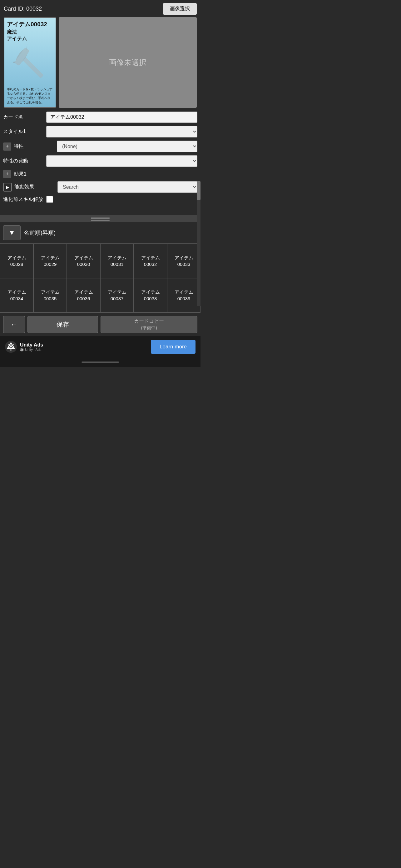 This screenshot has height=868, width=401. What do you see at coordinates (34, 174) in the screenshot?
I see `effect1-label: 効果1` at bounding box center [34, 174].